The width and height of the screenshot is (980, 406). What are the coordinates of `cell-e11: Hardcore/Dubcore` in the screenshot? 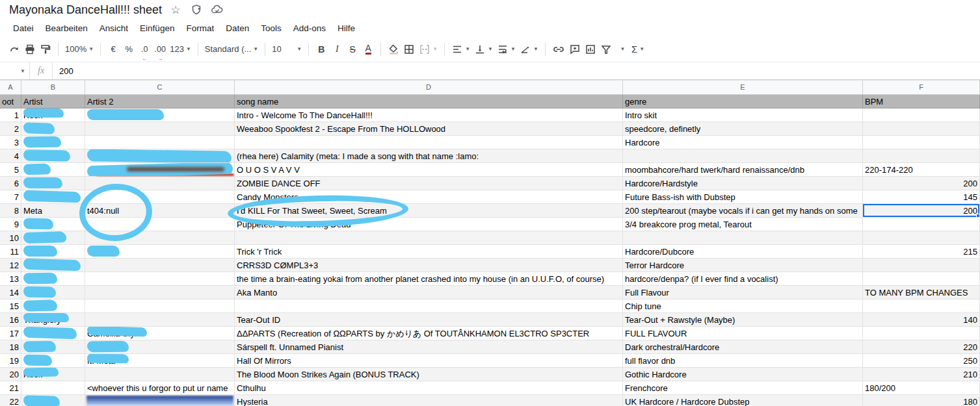 It's located at (743, 252).